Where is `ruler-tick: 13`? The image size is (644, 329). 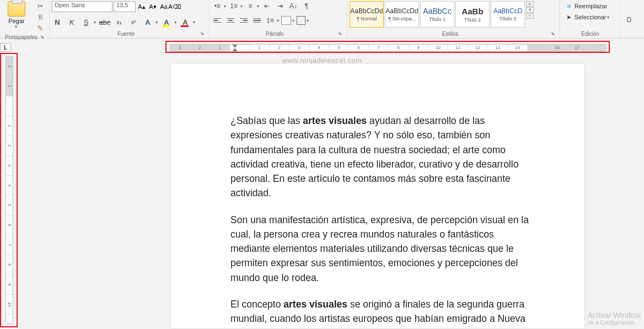
ruler-tick: 13 is located at coordinates (498, 48).